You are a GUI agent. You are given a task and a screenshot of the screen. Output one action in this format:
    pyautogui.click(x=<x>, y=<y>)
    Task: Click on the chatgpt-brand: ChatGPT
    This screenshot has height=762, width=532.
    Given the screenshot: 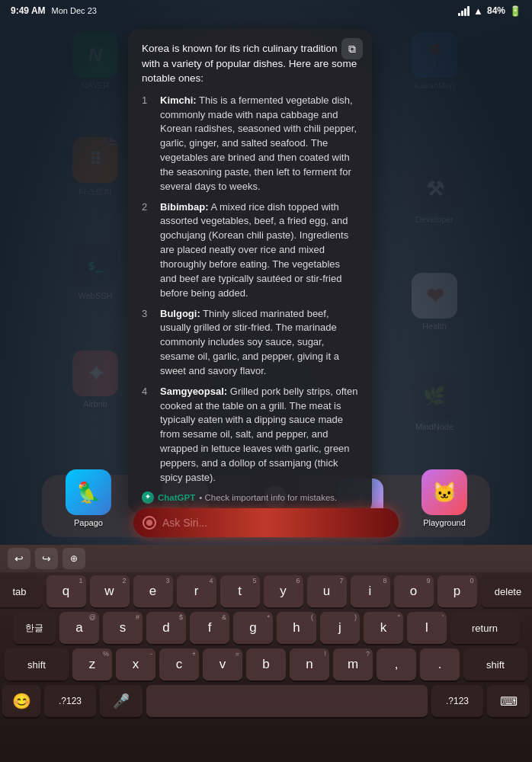 What is the action you would take?
    pyautogui.click(x=177, y=498)
    